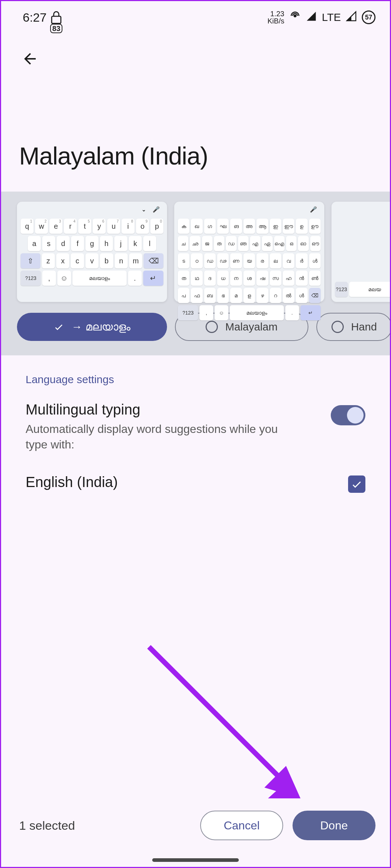 The width and height of the screenshot is (391, 868). What do you see at coordinates (228, 724) in the screenshot?
I see `annotation-arrow` at bounding box center [228, 724].